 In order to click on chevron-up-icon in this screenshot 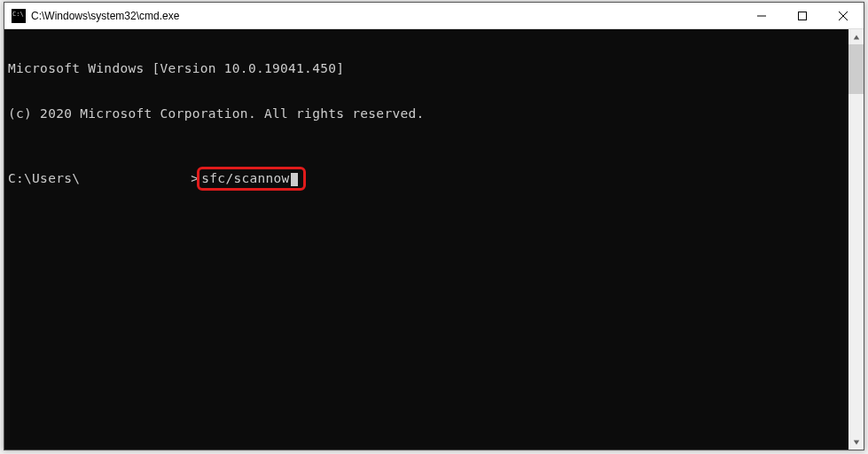, I will do `click(856, 37)`.